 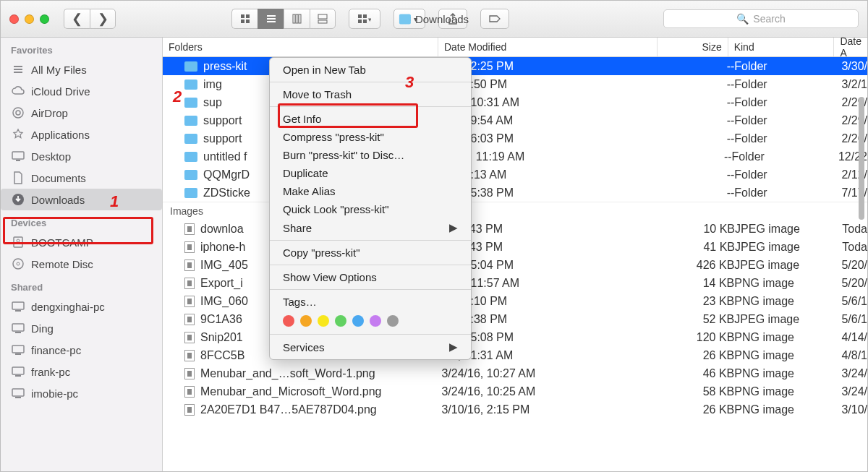 I want to click on disc-icon, so click(x=18, y=264).